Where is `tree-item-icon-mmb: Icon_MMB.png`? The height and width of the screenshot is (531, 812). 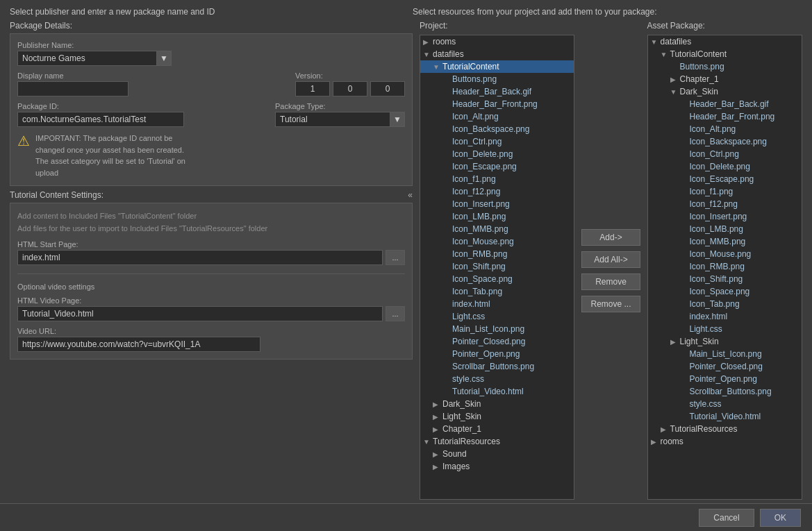
tree-item-icon-mmb: Icon_MMB.png is located at coordinates (497, 229).